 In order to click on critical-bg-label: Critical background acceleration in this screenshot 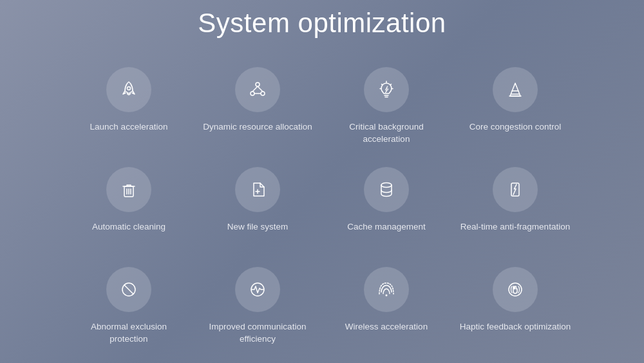, I will do `click(386, 133)`.